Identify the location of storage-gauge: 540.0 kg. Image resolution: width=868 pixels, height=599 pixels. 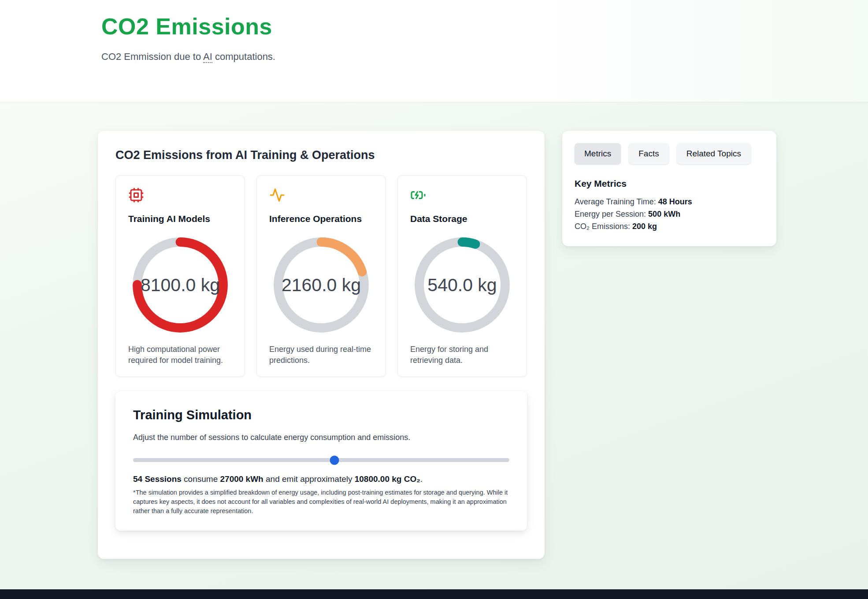
(462, 285).